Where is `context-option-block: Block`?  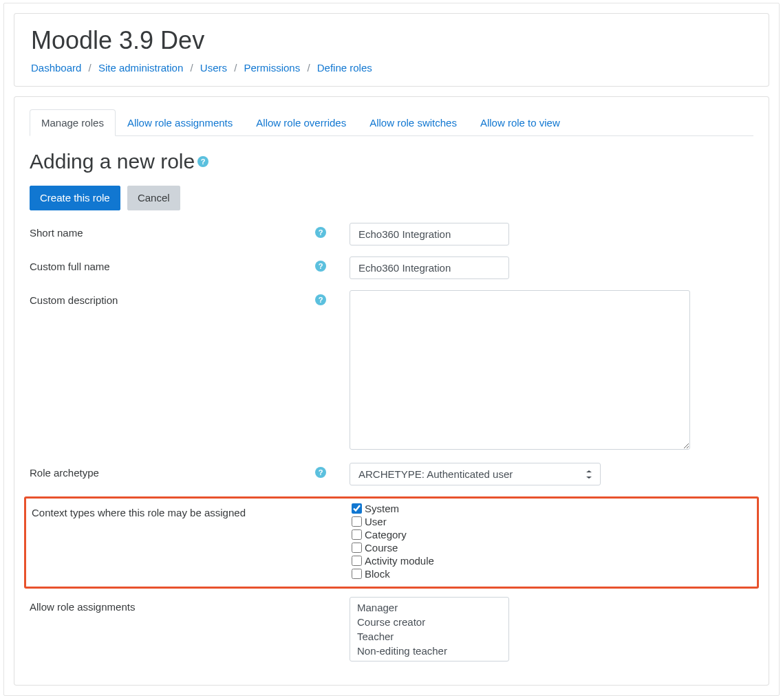 context-option-block: Block is located at coordinates (552, 573).